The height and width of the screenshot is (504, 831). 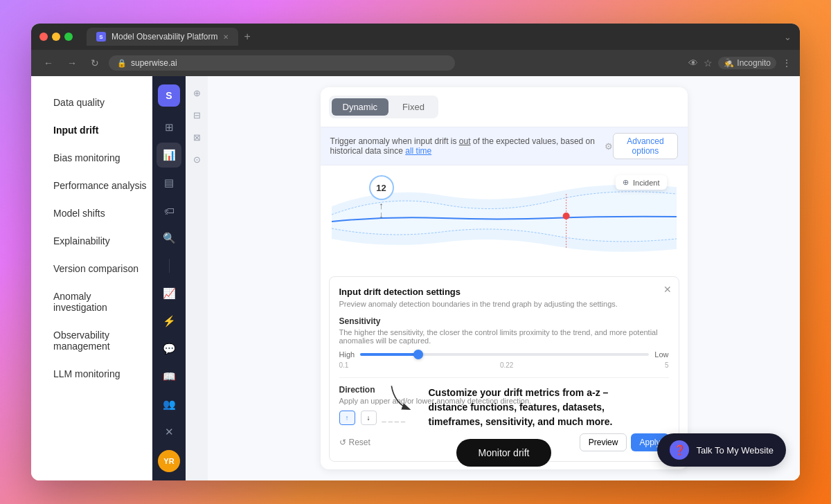 What do you see at coordinates (282, 63) in the screenshot?
I see `address-bar: 🔒 superwise.ai` at bounding box center [282, 63].